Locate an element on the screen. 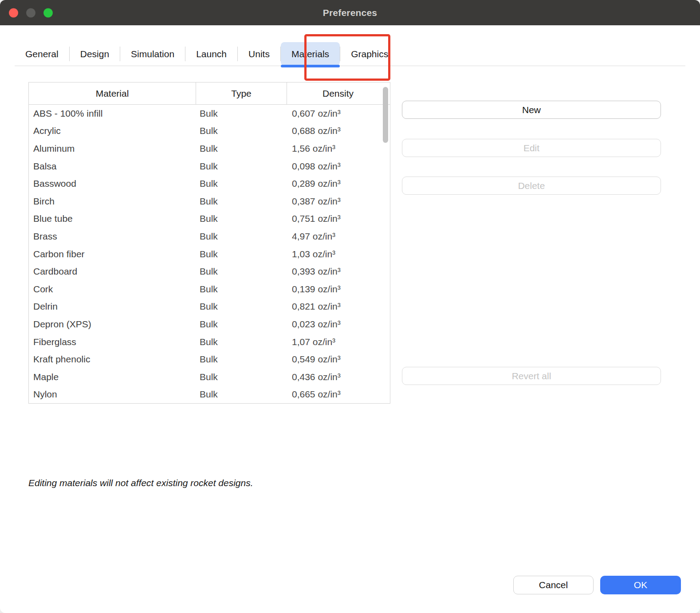  tab-bar: GeneralDesignSimulationLaunchUnitsMateri… is located at coordinates (350, 54).